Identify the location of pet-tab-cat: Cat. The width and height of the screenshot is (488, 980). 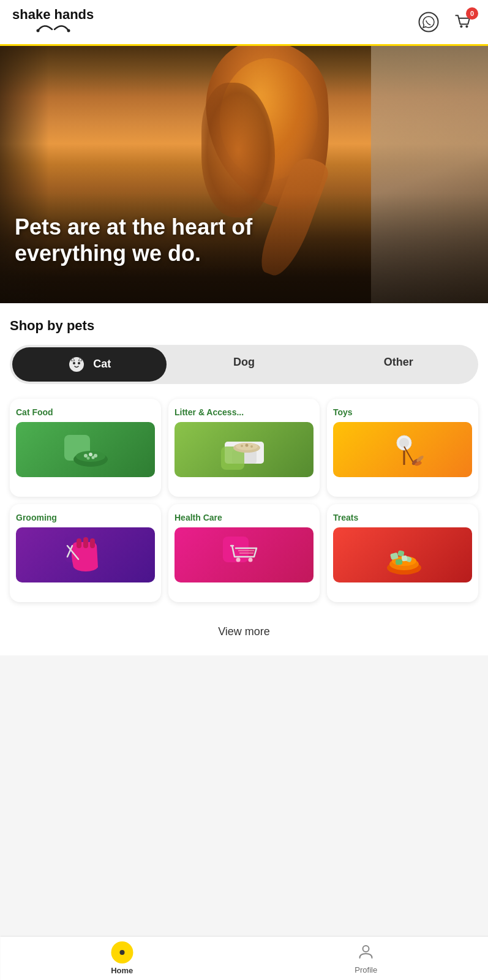
(89, 364).